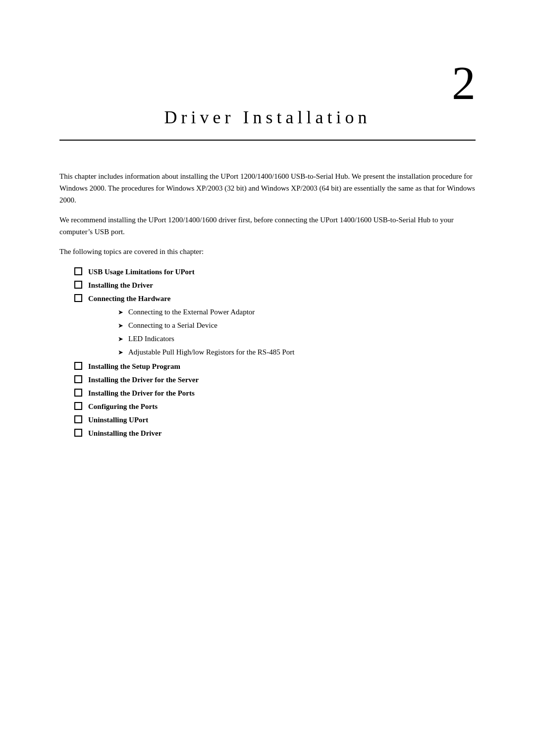 The height and width of the screenshot is (756, 535). What do you see at coordinates (275, 285) in the screenshot?
I see `topic-item-1: Installing the Driver` at bounding box center [275, 285].